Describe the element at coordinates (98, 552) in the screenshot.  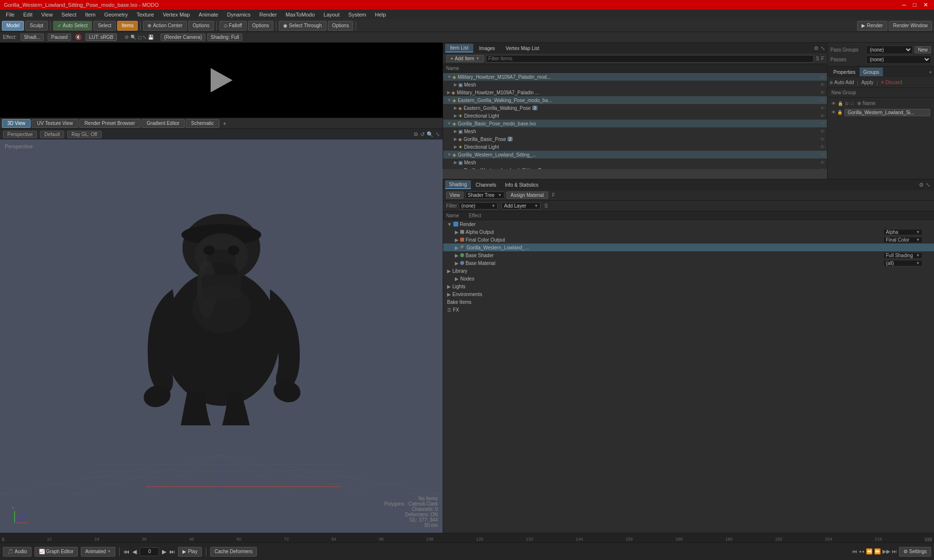
I see `animated-dropdown: Animated ▼` at that location.